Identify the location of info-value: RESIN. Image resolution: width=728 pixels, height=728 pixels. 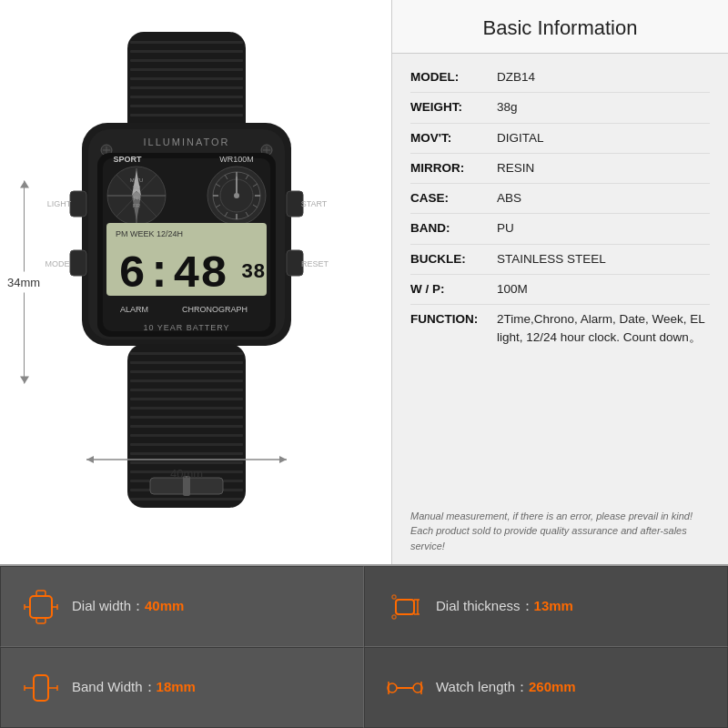
(603, 168).